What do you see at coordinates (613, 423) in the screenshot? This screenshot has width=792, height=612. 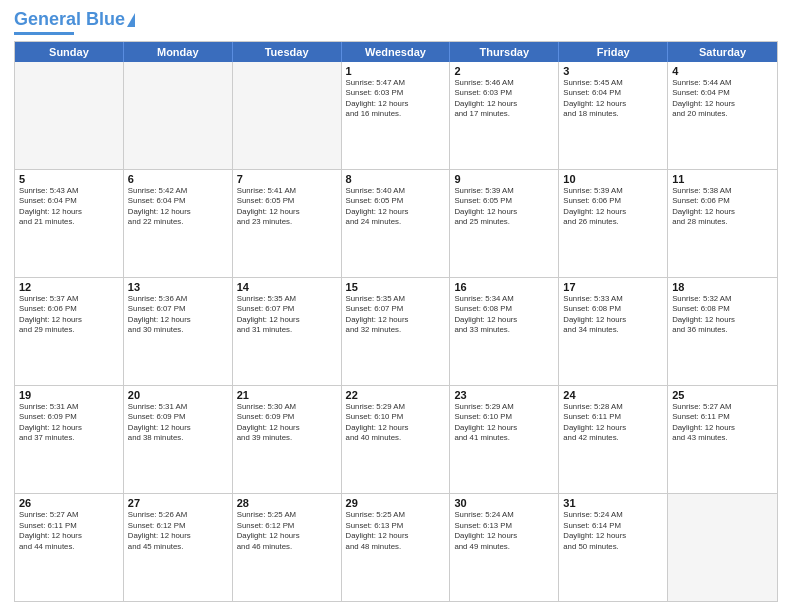 I see `cell-info: Sunrise: 5:28 AMSunset: 6:11 PMDaylight:…` at bounding box center [613, 423].